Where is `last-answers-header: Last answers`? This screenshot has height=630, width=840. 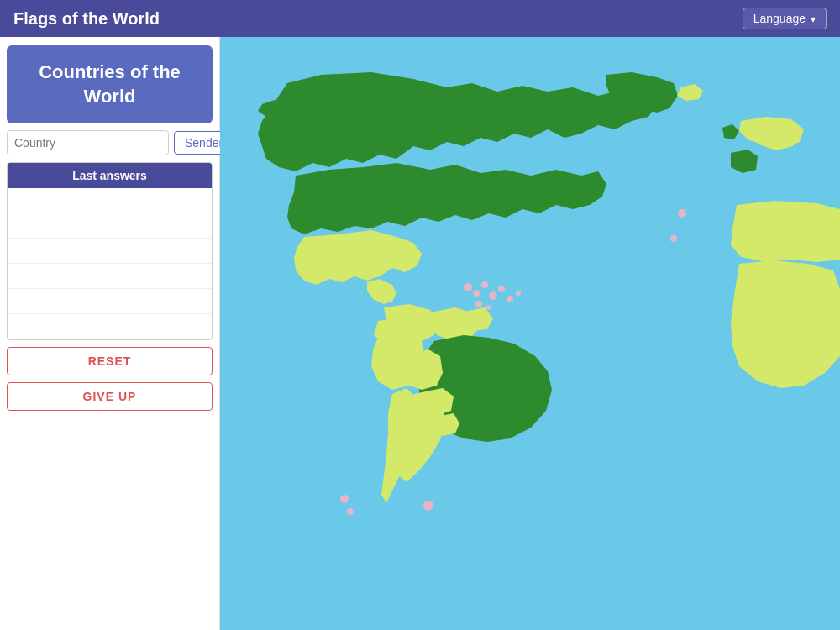
last-answers-header: Last answers is located at coordinates (109, 176).